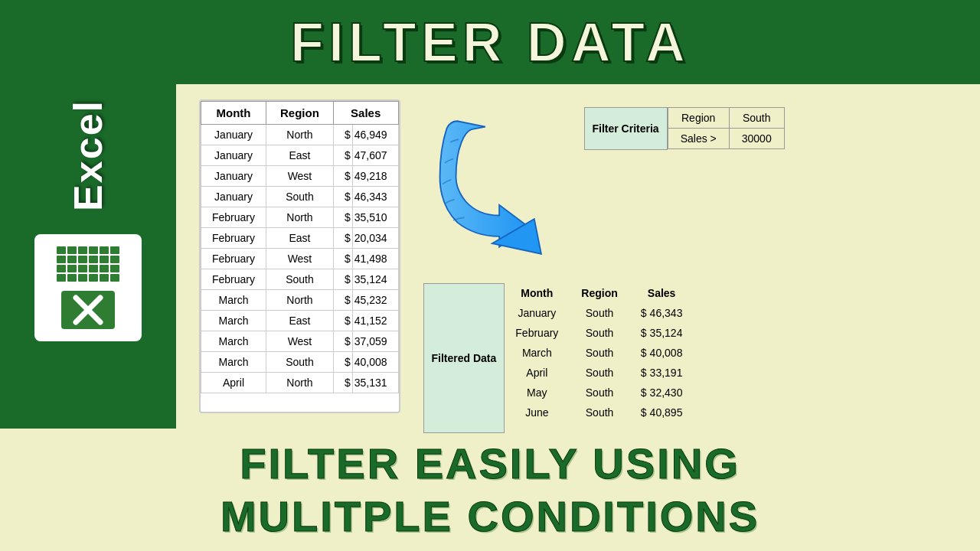  What do you see at coordinates (726, 139) in the screenshot?
I see `criteria-row: Sales > 30000` at bounding box center [726, 139].